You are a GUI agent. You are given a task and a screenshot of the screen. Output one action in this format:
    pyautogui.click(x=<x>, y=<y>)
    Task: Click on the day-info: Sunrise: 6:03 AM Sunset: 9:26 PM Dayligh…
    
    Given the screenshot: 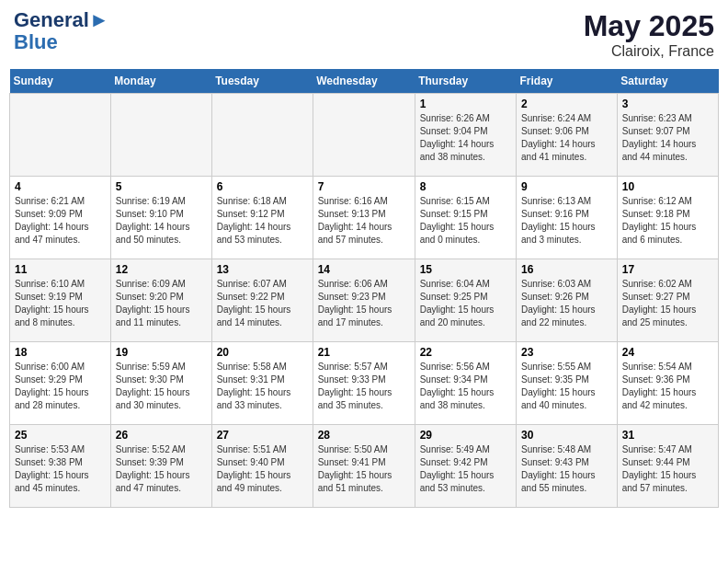 What is the action you would take?
    pyautogui.click(x=566, y=304)
    